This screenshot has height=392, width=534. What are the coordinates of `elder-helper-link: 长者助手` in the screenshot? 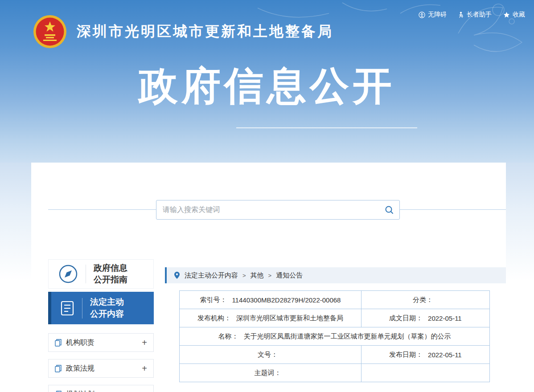 It's located at (475, 15).